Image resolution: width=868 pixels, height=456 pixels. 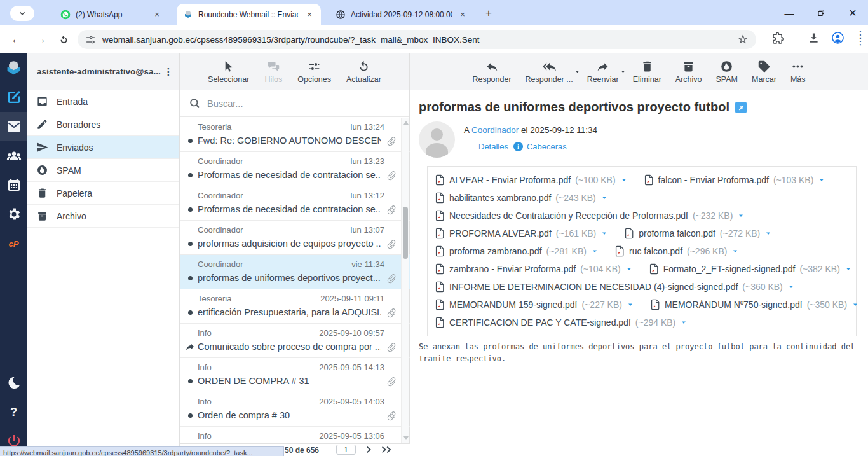 I want to click on site-info-icon, so click(x=90, y=39).